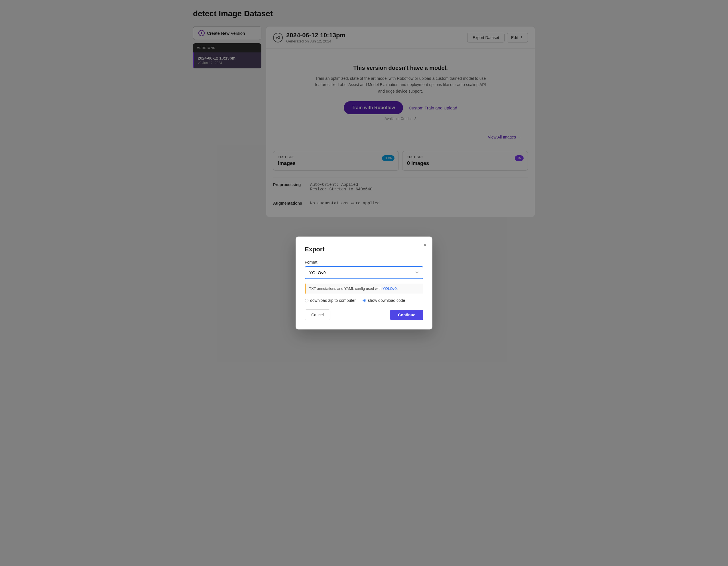  What do you see at coordinates (364, 262) in the screenshot?
I see `format-label: Format` at bounding box center [364, 262].